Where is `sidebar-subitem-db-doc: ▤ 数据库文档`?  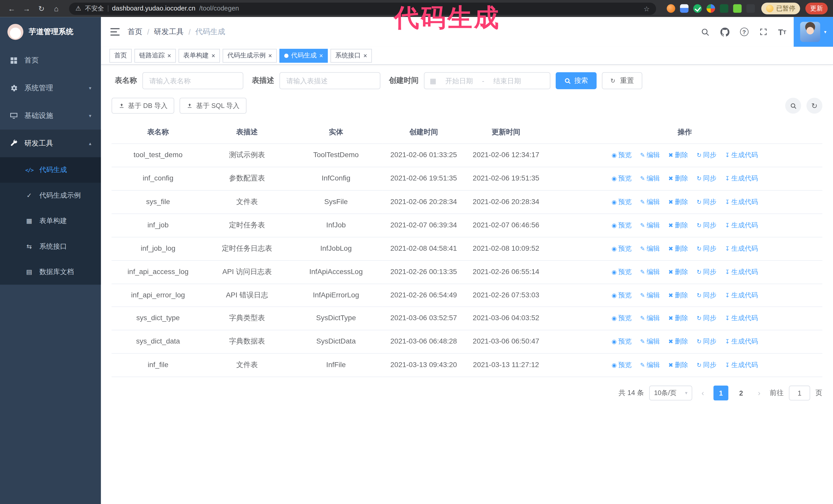 sidebar-subitem-db-doc: ▤ 数据库文档 is located at coordinates (51, 272).